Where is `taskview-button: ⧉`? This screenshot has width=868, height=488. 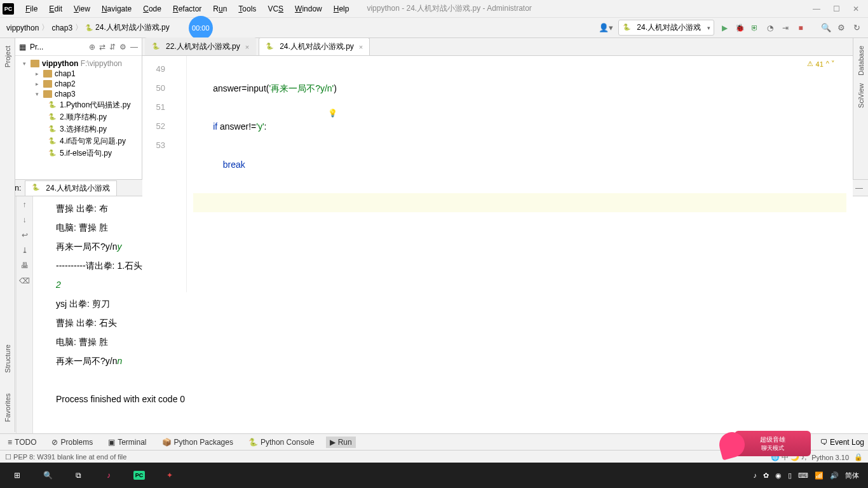 taskview-button: ⧉ is located at coordinates (78, 475).